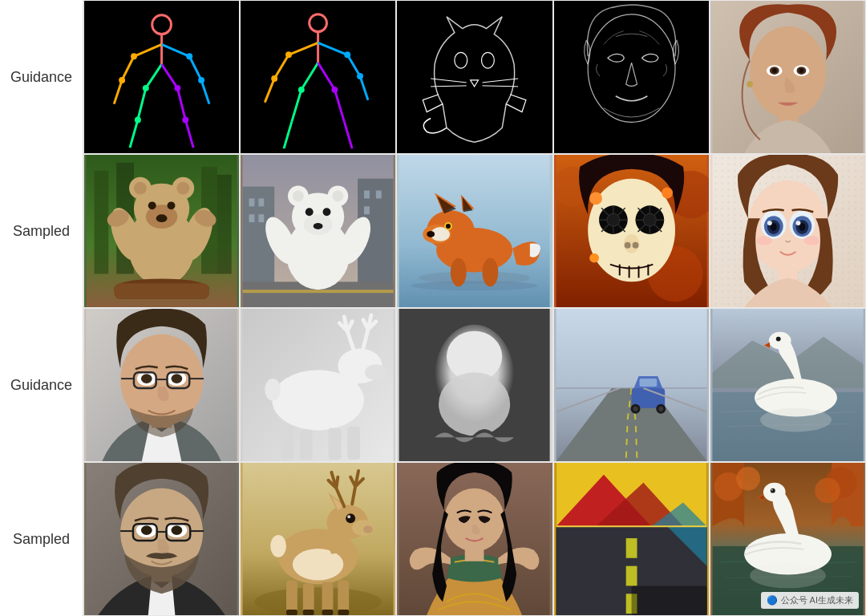 The width and height of the screenshot is (866, 616). I want to click on row-label-guidance-2: Guidance, so click(42, 385).